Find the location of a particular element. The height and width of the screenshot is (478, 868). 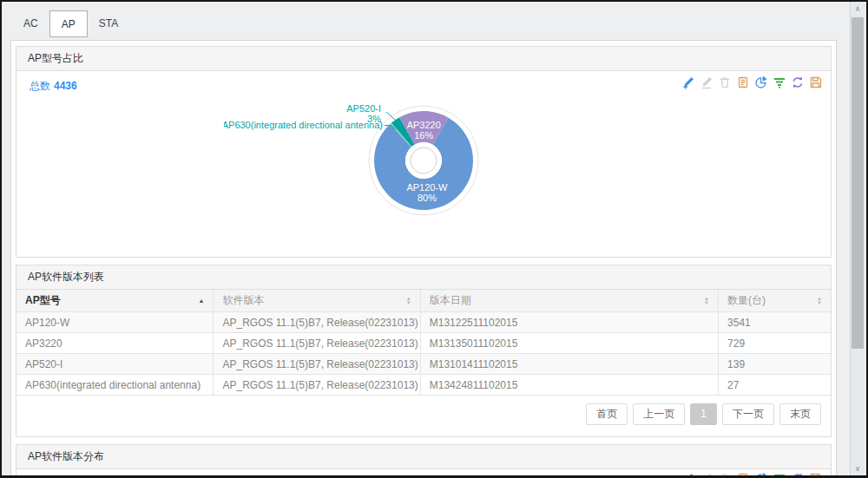

column-header-count: 数量(台)▲▼ is located at coordinates (774, 301).